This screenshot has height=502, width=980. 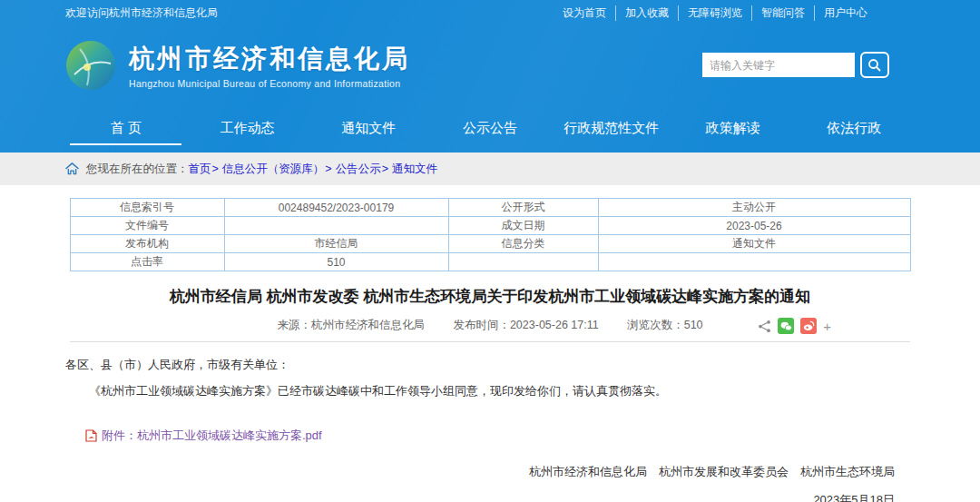 I want to click on disclosure-form-label: 公开形式, so click(x=523, y=208).